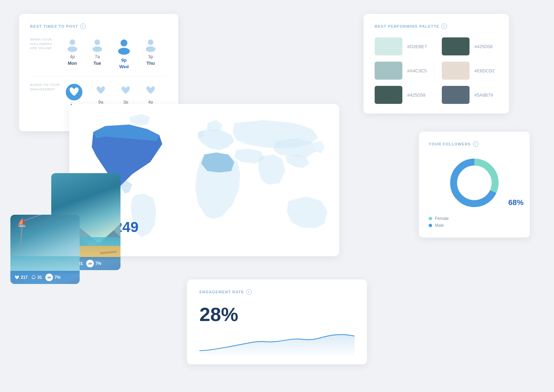 The width and height of the screenshot is (554, 392). I want to click on time-items-online: 4p Mon 7a Tue, so click(111, 53).